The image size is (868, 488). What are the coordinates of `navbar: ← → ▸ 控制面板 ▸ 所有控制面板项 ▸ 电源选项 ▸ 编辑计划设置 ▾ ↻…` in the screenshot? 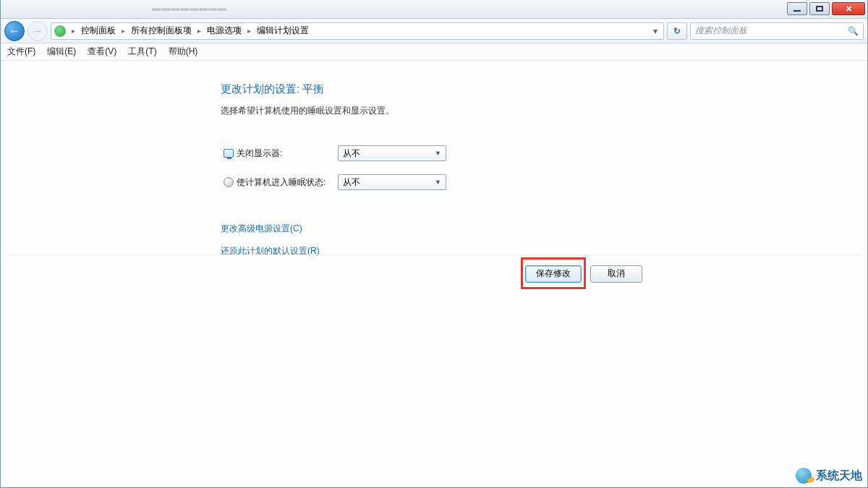 It's located at (434, 31).